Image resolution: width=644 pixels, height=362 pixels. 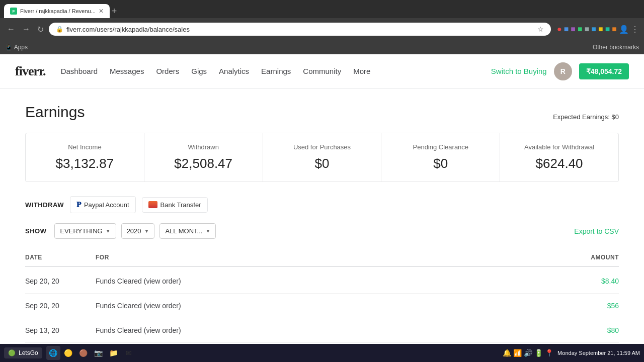 What do you see at coordinates (586, 117) in the screenshot?
I see `expected-earnings: Expected Earnings: $0` at bounding box center [586, 117].